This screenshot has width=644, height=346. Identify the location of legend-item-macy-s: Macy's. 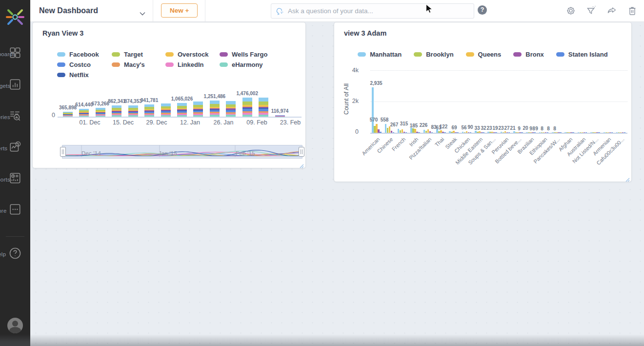
(139, 64).